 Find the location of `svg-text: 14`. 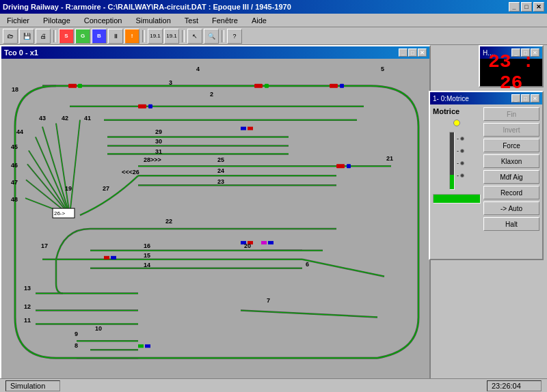

svg-text: 14 is located at coordinates (147, 265).